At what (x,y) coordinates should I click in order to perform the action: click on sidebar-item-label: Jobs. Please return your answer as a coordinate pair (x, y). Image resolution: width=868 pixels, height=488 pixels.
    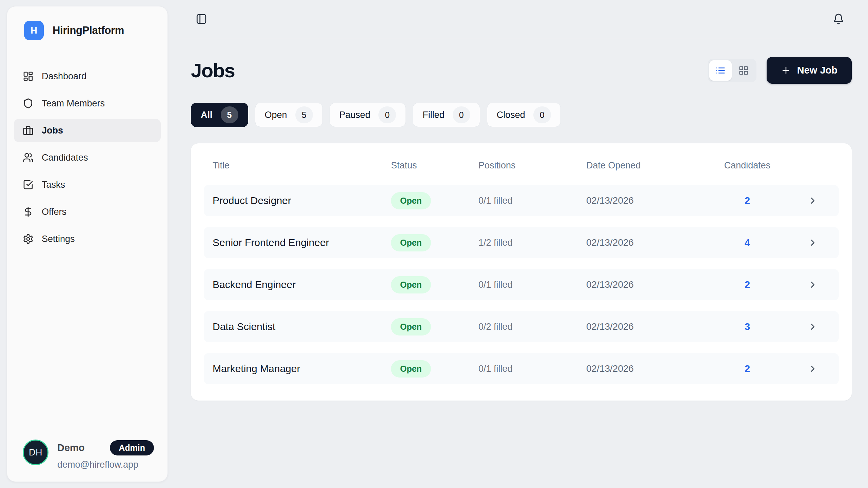
    Looking at the image, I should click on (52, 131).